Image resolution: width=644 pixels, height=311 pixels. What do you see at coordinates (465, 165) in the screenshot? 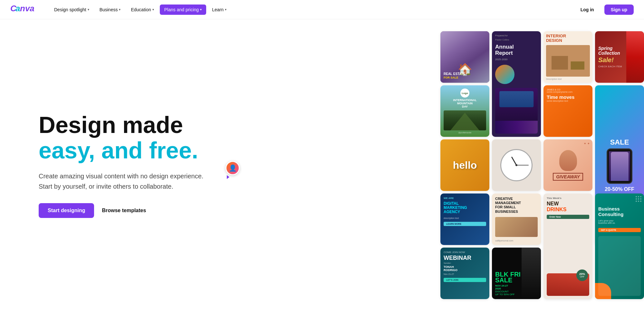
I see `template-card-hello: hello` at bounding box center [465, 165].